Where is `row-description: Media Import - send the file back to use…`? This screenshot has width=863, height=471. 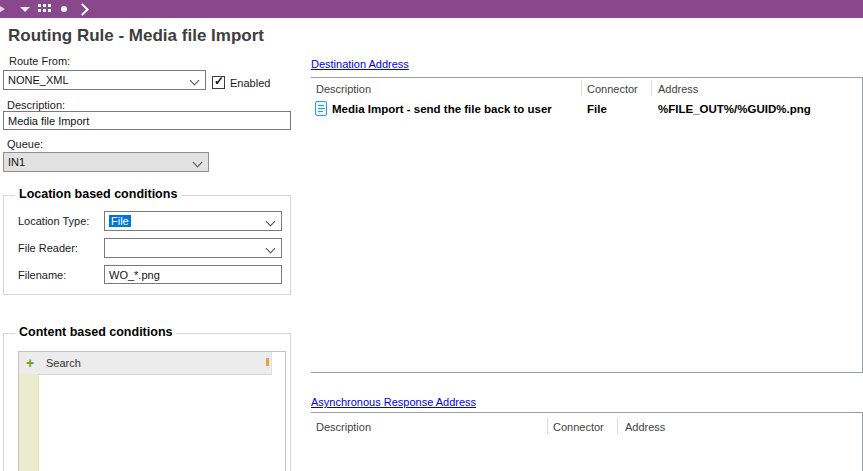
row-description: Media Import - send the file back to use… is located at coordinates (442, 109).